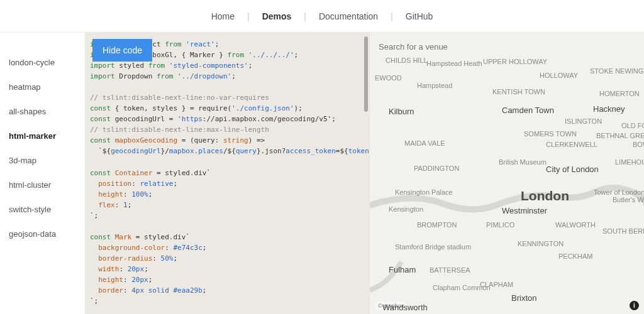 This screenshot has width=644, height=314. I want to click on map-label: BOW, so click(638, 144).